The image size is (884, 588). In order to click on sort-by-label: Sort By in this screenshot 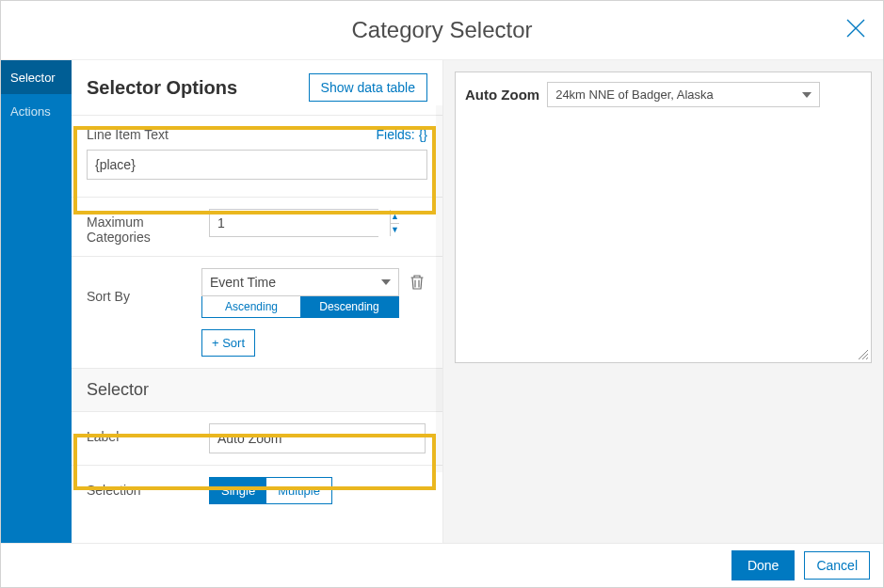, I will do `click(144, 286)`.